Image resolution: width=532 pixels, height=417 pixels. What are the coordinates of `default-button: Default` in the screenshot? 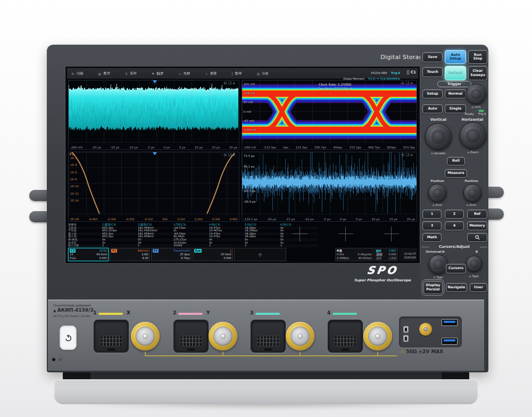 It's located at (455, 73).